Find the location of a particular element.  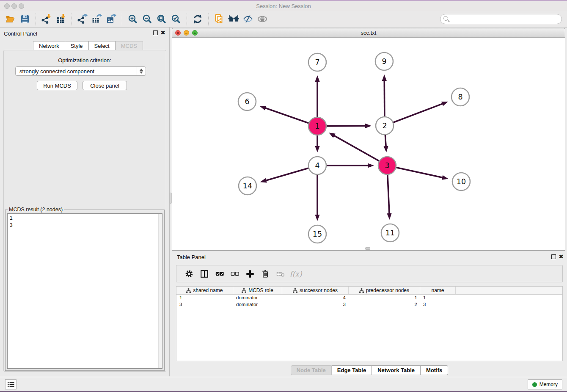

zoom-fit-icon is located at coordinates (162, 19).